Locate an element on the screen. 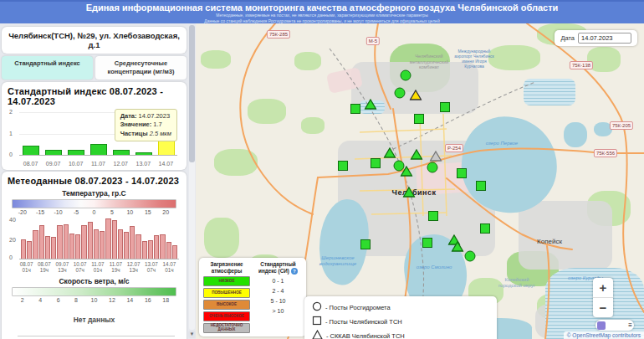 The width and height of the screenshot is (644, 339). pollution-level-chip: ВЫСОКОЕ is located at coordinates (227, 305).